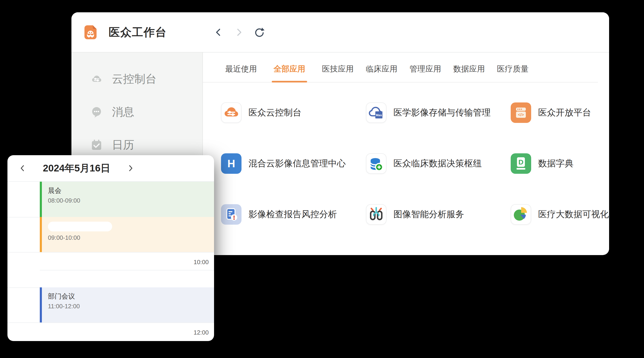 The image size is (644, 358). What do you see at coordinates (376, 164) in the screenshot?
I see `database-plus-icon` at bounding box center [376, 164].